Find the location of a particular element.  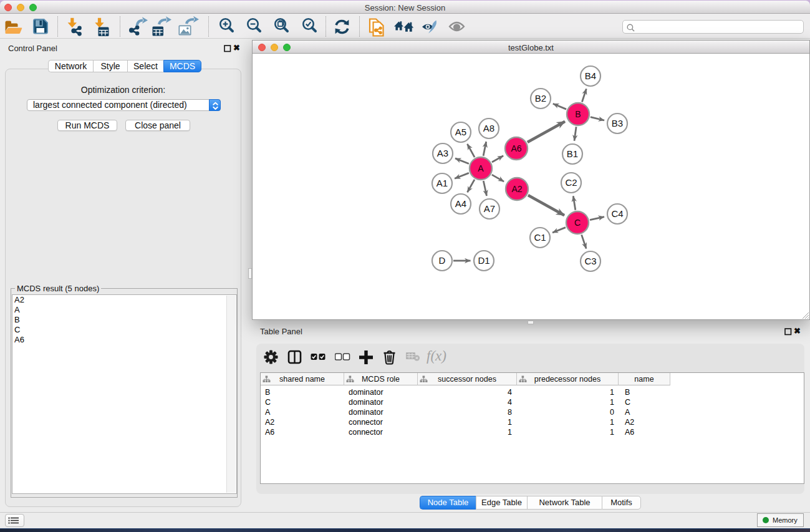

svg-text: B is located at coordinates (577, 114).